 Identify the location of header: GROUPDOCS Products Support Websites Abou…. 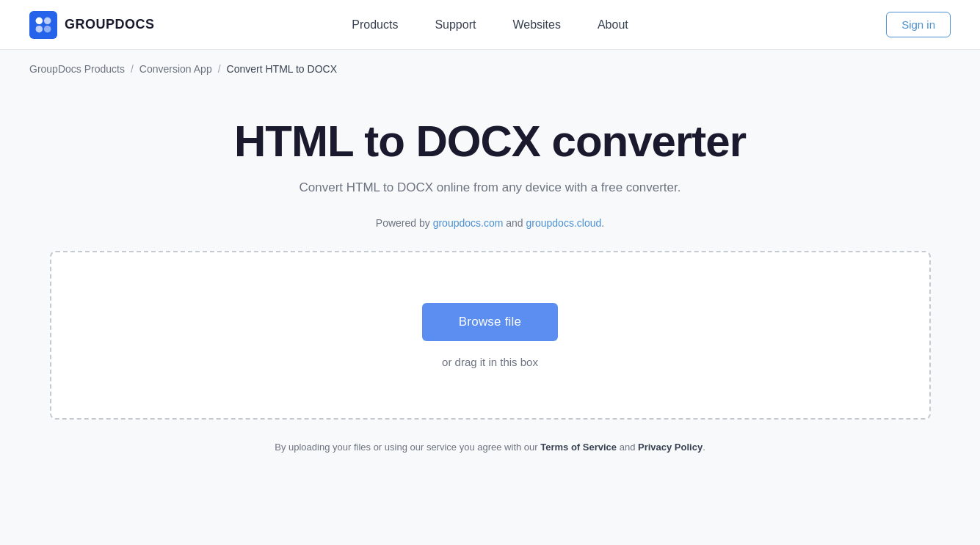
(490, 25).